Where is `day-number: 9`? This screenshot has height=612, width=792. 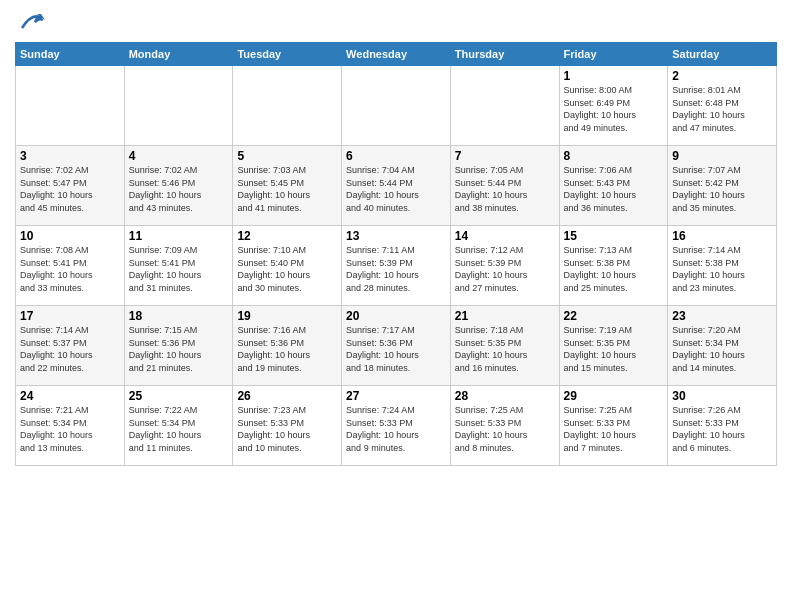 day-number: 9 is located at coordinates (722, 156).